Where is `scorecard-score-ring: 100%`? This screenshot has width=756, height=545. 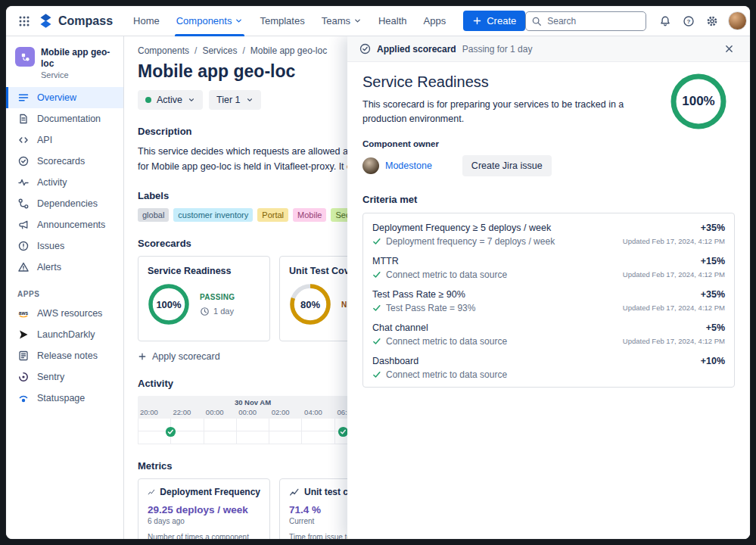 scorecard-score-ring: 100% is located at coordinates (698, 101).